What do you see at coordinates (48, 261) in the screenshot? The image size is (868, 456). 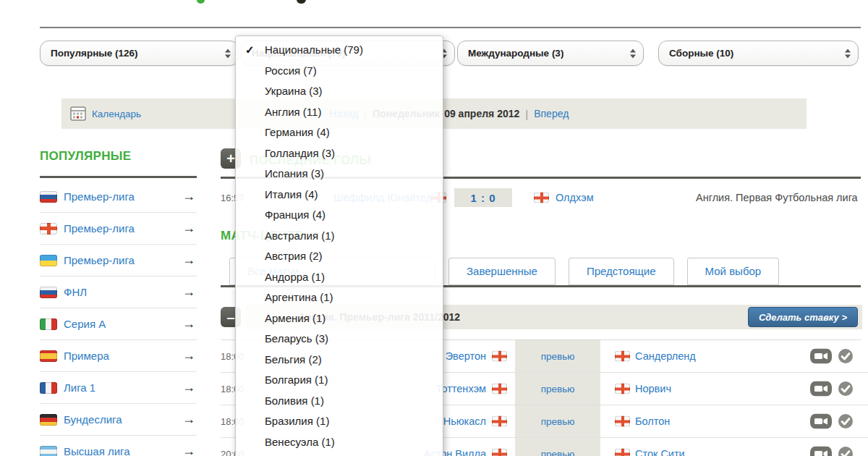 I see `ua-flag-icon` at bounding box center [48, 261].